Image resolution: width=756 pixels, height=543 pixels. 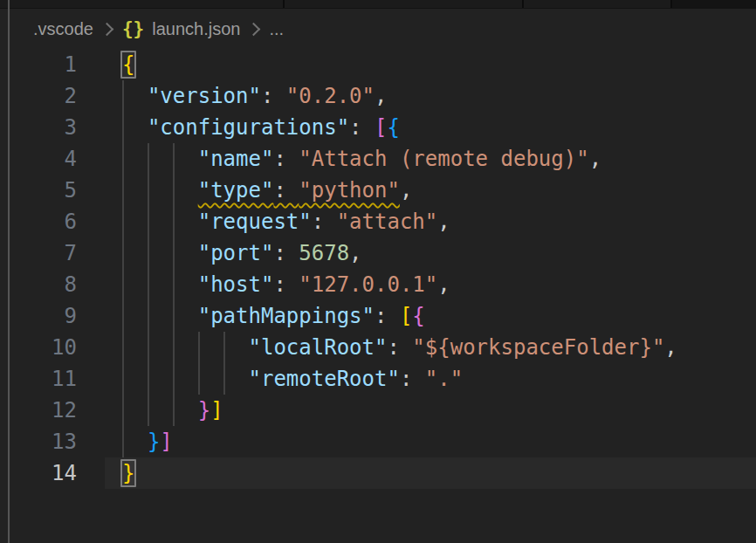 What do you see at coordinates (204, 96) in the screenshot?
I see `token-key: "version"` at bounding box center [204, 96].